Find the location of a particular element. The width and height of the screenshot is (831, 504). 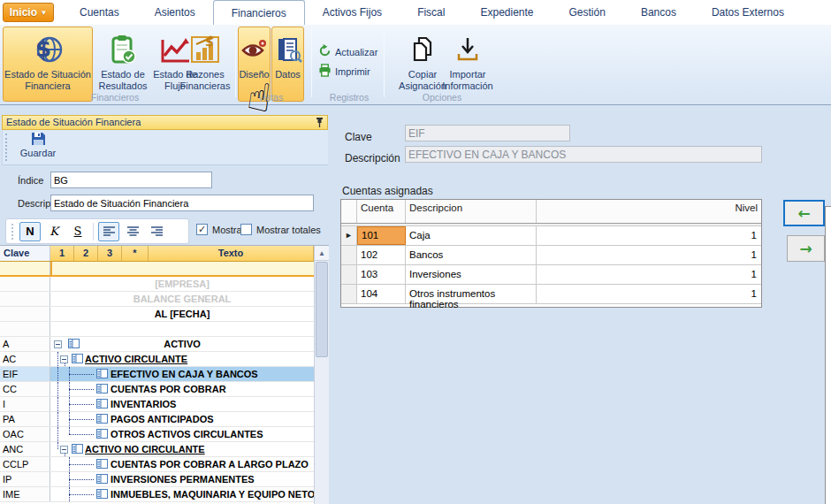

column-header-star: * is located at coordinates (135, 253).